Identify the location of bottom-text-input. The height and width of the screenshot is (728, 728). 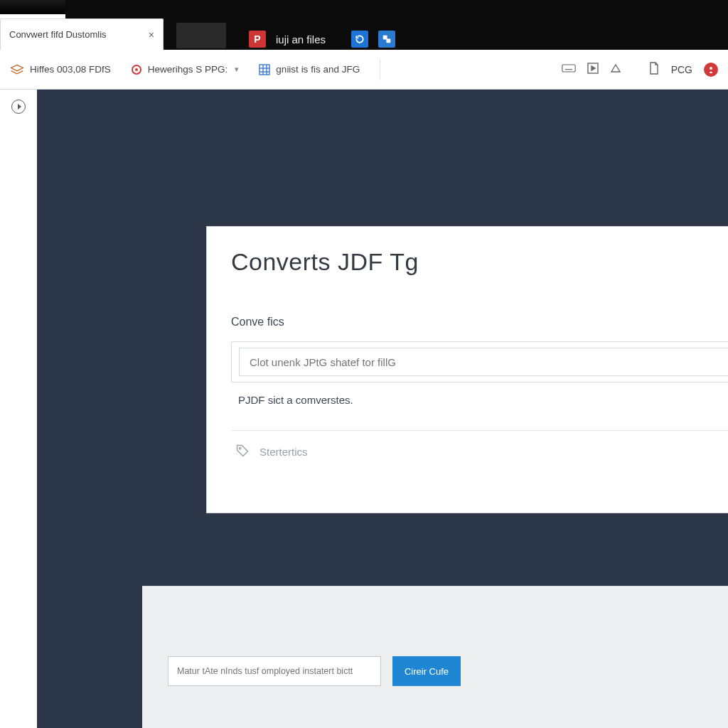
(274, 671).